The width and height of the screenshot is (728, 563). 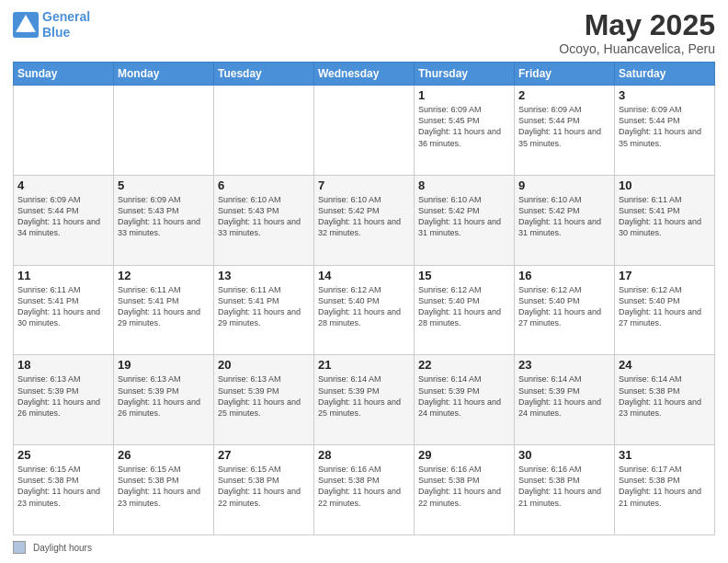 I want to click on calendar-day-cell: 25Sunrise: 6:15 AM Sunset: 5:38 PM Dayli…, so click(x=64, y=490).